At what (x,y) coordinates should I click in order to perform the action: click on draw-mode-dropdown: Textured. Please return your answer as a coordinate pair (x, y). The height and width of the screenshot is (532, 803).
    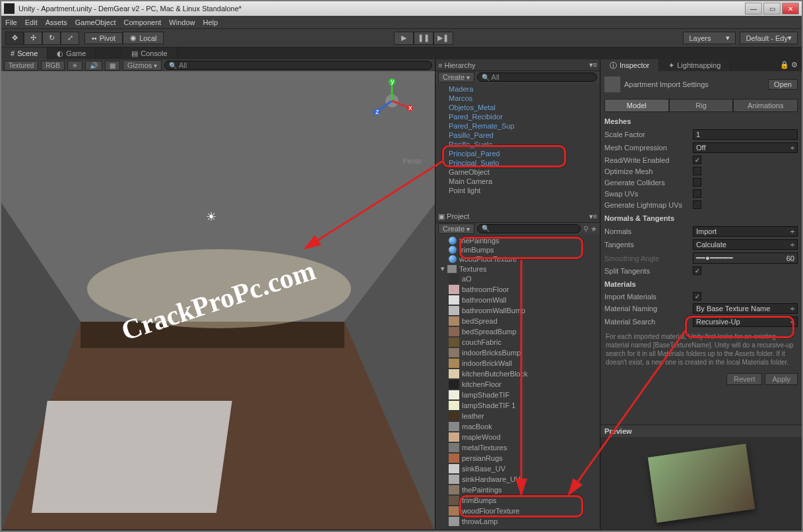
    Looking at the image, I should click on (21, 66).